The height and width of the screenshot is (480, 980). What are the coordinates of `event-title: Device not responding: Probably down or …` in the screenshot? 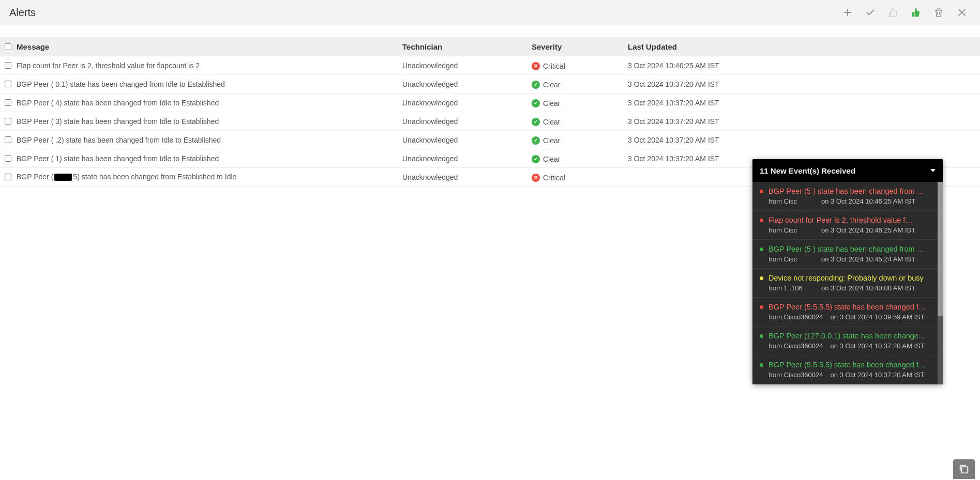 It's located at (847, 278).